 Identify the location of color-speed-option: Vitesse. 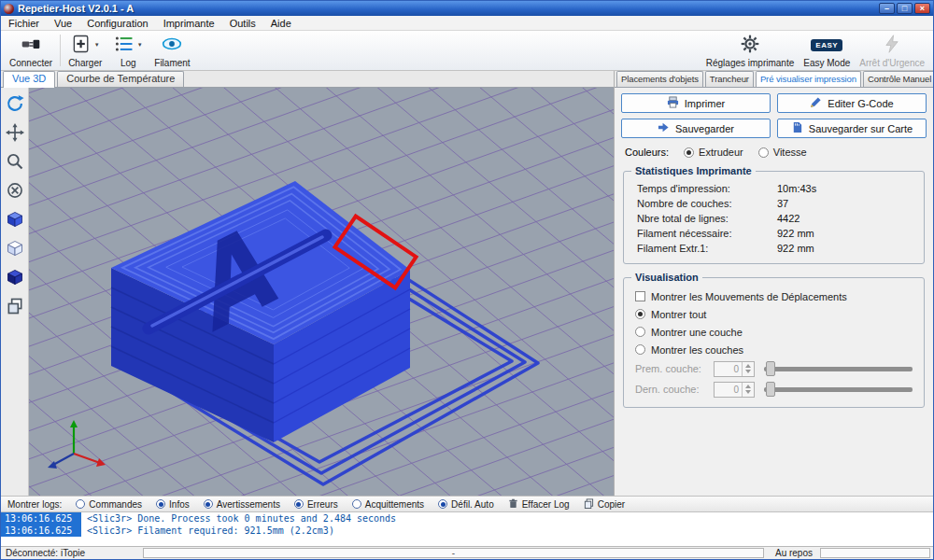
(783, 152).